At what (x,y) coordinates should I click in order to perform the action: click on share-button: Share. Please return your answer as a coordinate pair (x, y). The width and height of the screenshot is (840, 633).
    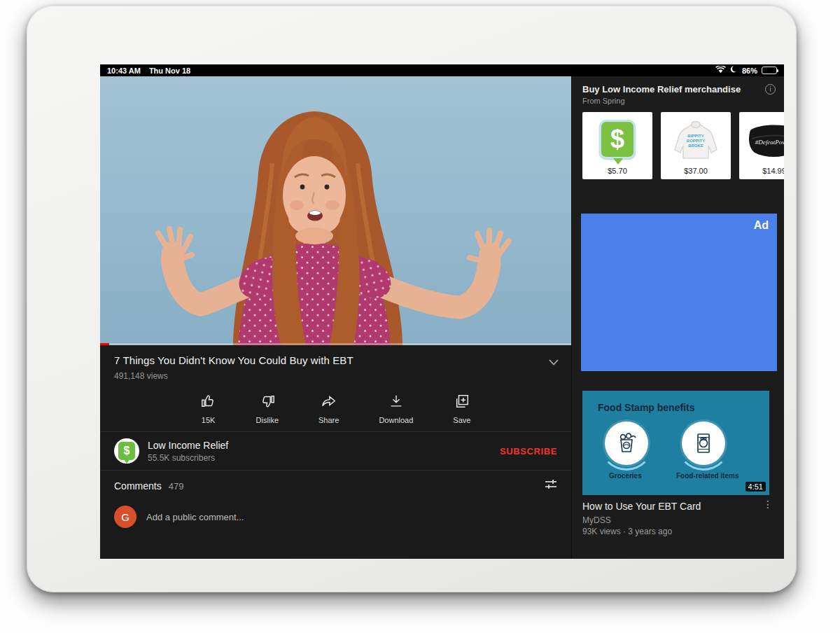
    Looking at the image, I should click on (329, 409).